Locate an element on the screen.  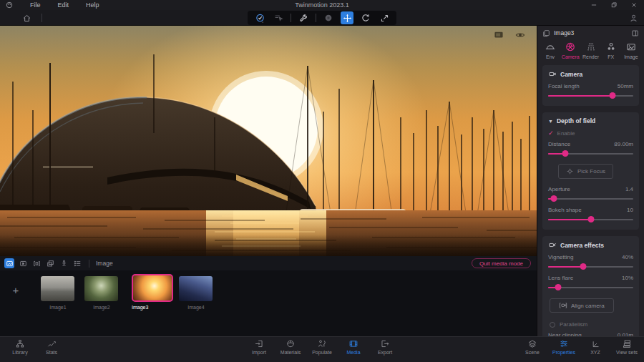
restore-button is located at coordinates (614, 5).